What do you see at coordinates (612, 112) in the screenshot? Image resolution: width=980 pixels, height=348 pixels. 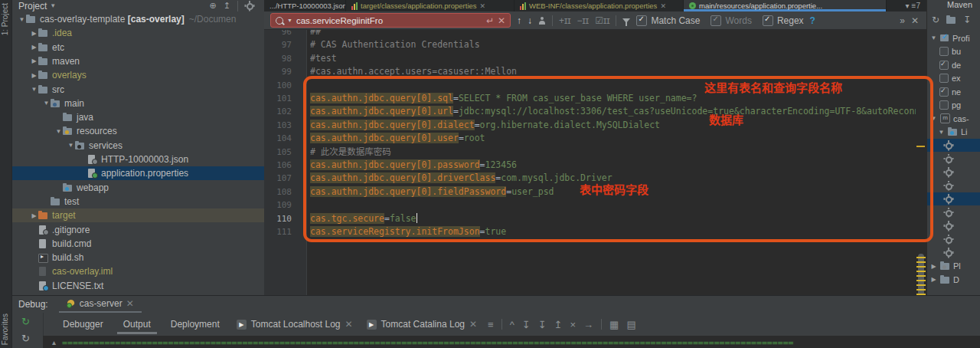 I see `code-line: cas.authn.jdbc.query[0].url=jdbc:mysql:/…` at bounding box center [612, 112].